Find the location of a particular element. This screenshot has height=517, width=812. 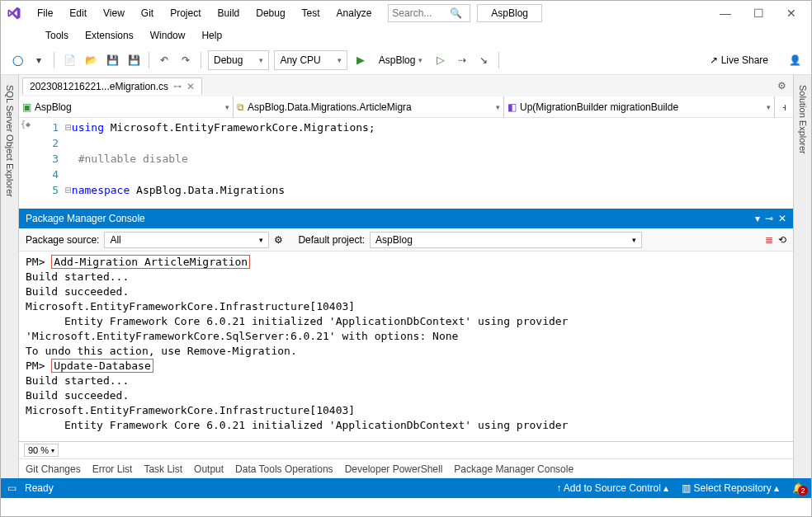

class-icon: ⧉ is located at coordinates (241, 107).